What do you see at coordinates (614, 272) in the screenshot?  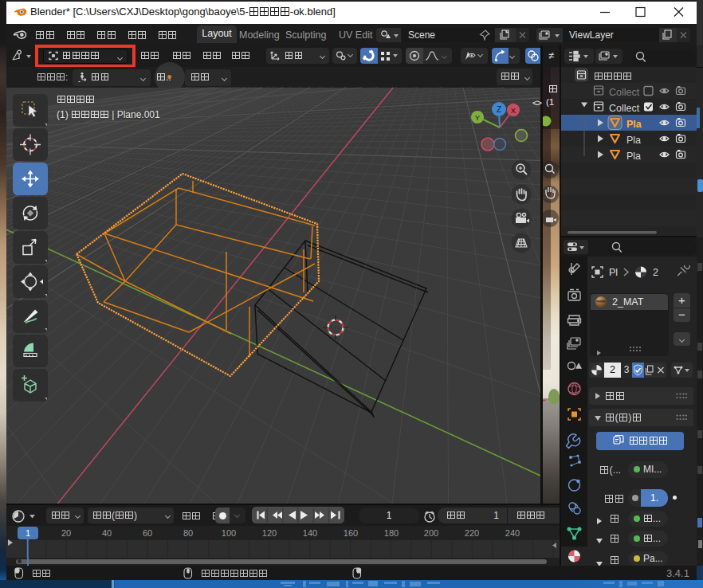 I see `svg-text: Pl` at bounding box center [614, 272].